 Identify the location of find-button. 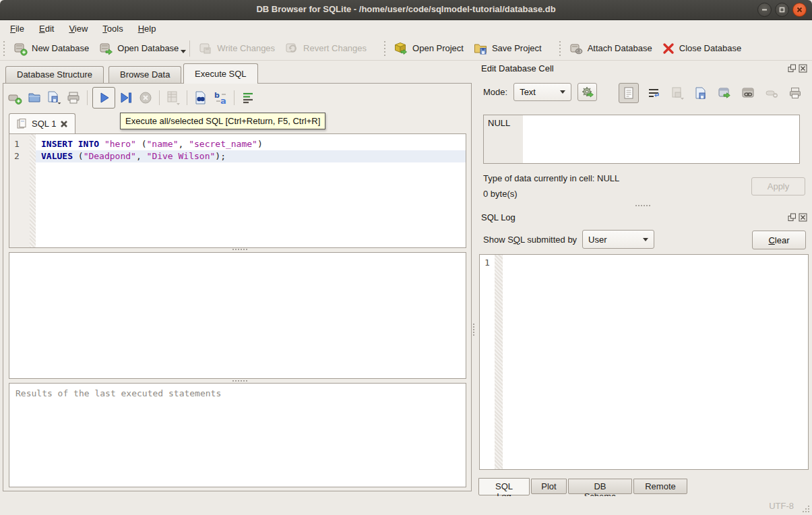
(201, 98).